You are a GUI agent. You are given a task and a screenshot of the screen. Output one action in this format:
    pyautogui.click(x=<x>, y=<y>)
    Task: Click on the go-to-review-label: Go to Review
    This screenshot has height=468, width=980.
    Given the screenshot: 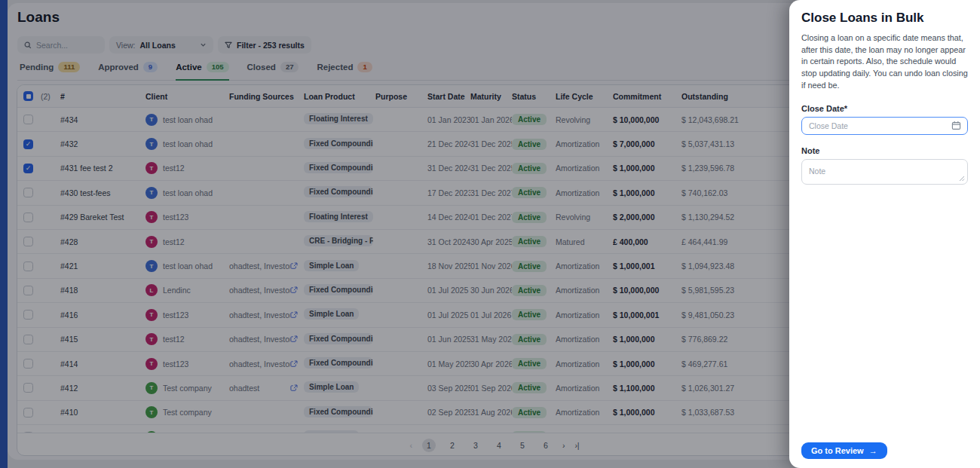 What is the action you would take?
    pyautogui.click(x=838, y=451)
    